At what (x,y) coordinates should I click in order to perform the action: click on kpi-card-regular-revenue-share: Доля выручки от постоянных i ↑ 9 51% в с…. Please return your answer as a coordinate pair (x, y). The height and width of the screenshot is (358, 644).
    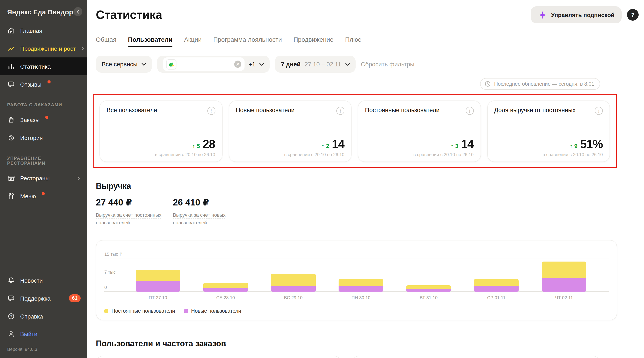
    Looking at the image, I should click on (548, 131).